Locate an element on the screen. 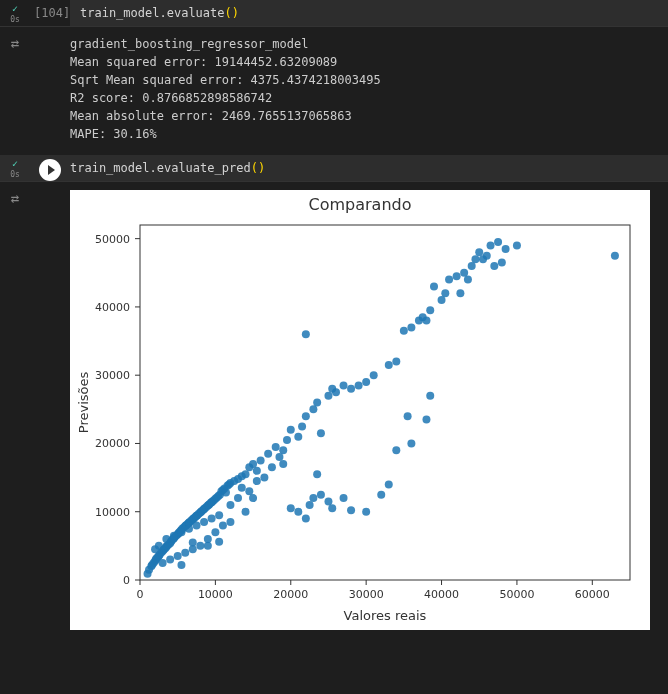  svg-text: Comparando is located at coordinates (360, 204).